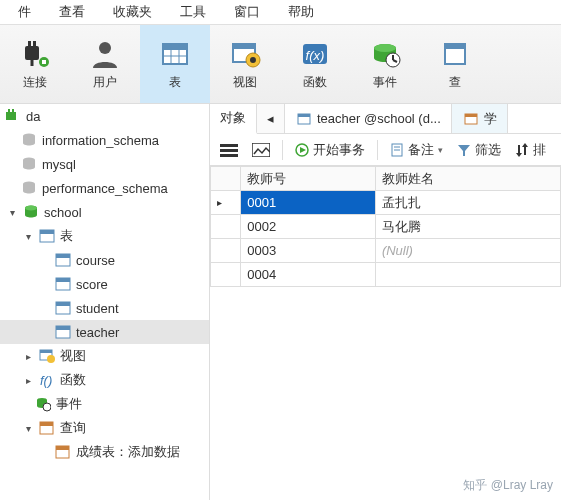  Describe the element at coordinates (386, 227) in the screenshot. I see `table-row: 0002 马化腾` at that location.